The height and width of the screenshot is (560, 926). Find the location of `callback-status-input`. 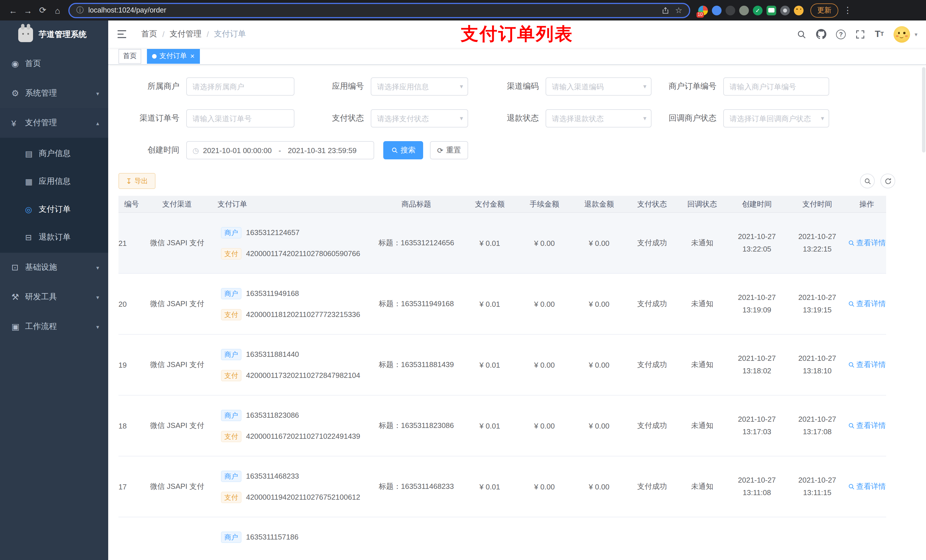

callback-status-input is located at coordinates (776, 118).